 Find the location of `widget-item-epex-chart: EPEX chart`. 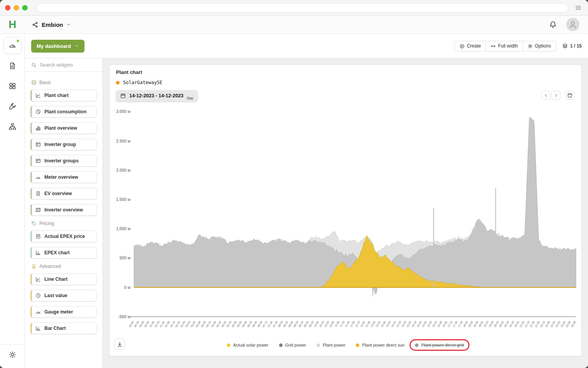

widget-item-epex-chart: EPEX chart is located at coordinates (64, 253).